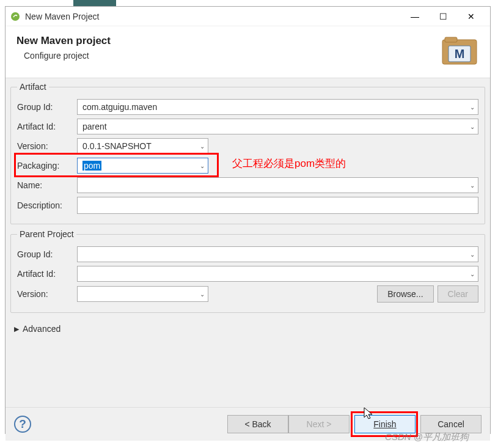  Describe the element at coordinates (47, 274) in the screenshot. I see `parent-artifact-id-label: Artifact Id:` at that location.